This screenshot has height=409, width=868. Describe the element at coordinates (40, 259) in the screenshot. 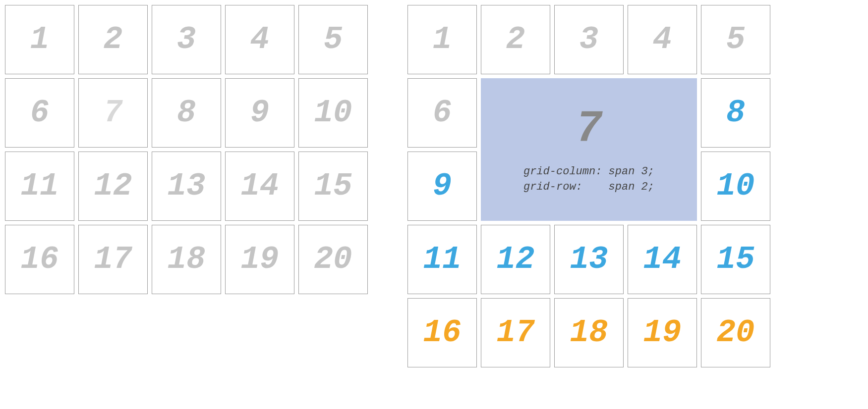

I see `left-cell-16: 16` at that location.